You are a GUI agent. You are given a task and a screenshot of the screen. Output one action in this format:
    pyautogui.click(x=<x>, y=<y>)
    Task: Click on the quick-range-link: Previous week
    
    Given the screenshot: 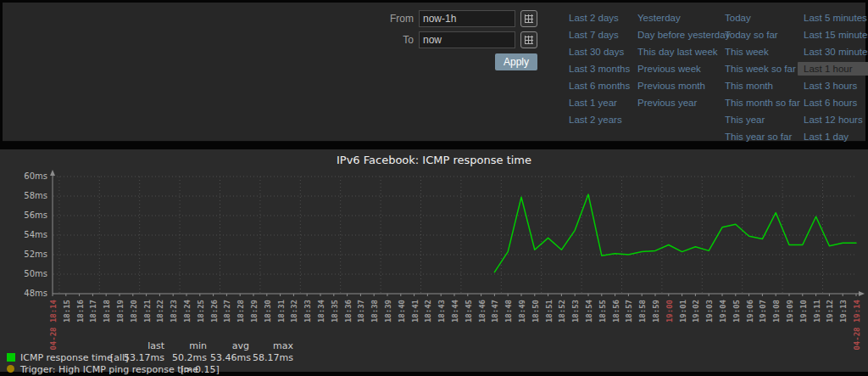 What is the action you would take?
    pyautogui.click(x=683, y=69)
    